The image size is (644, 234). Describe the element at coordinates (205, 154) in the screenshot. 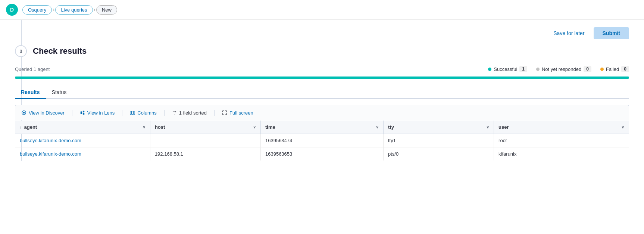

I see `cell-host-2: 192.168.58.1` at that location.